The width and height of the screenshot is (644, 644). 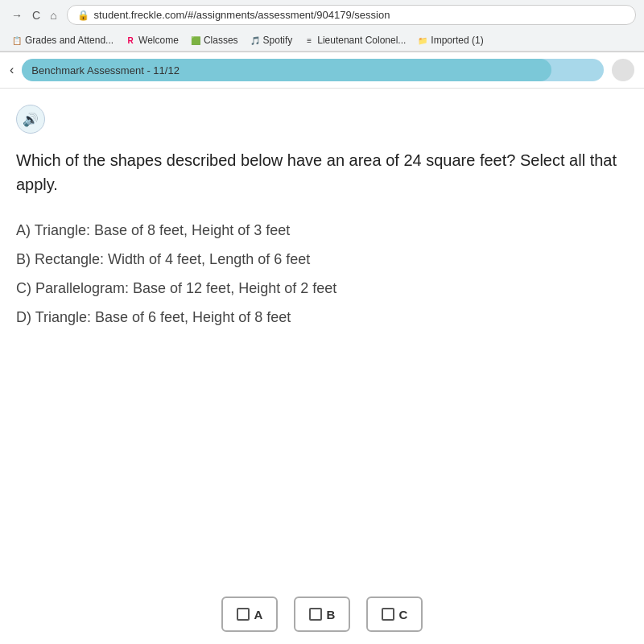 I want to click on progress-bar-container: Benchmark Assessment - 11/12, so click(x=312, y=70).